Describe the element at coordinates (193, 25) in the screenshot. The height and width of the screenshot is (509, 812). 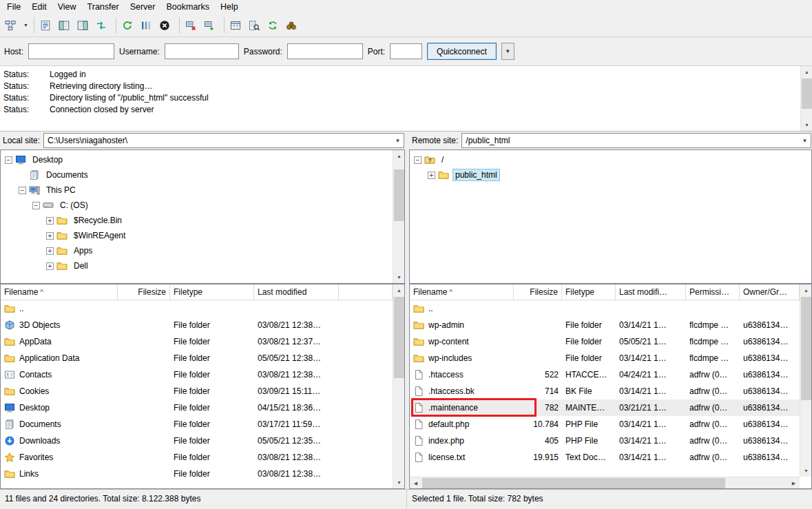
I see `disconnect-button` at that location.